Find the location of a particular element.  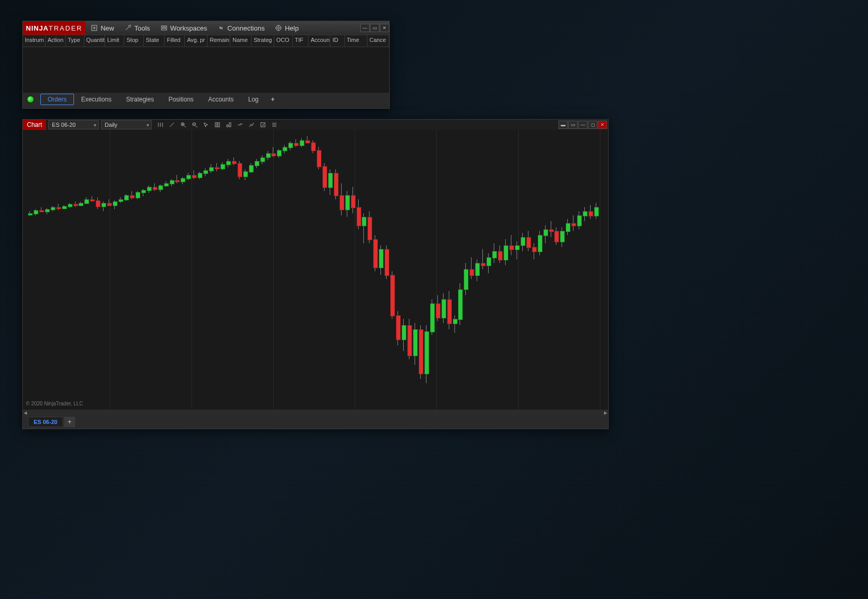

chart-add-tab-button: + is located at coordinates (69, 422).